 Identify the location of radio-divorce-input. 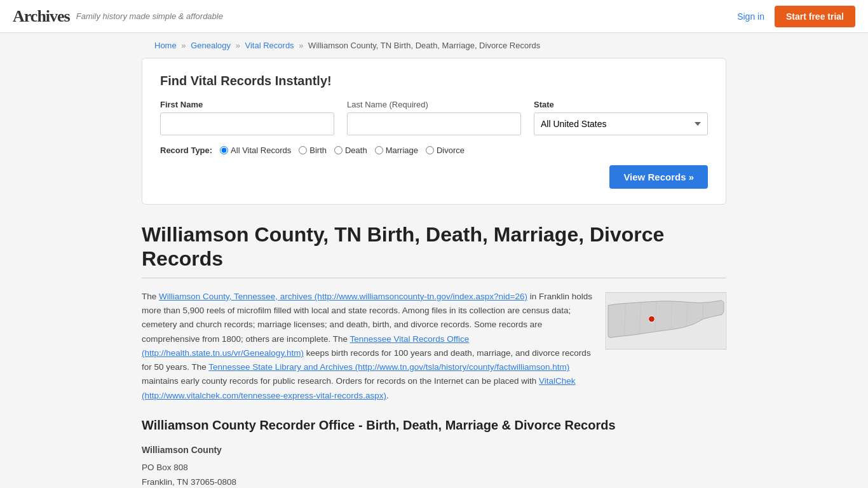
(430, 150).